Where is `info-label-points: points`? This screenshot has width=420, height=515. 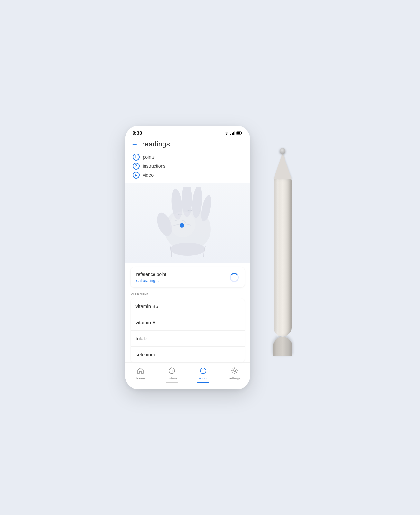 info-label-points: points is located at coordinates (149, 157).